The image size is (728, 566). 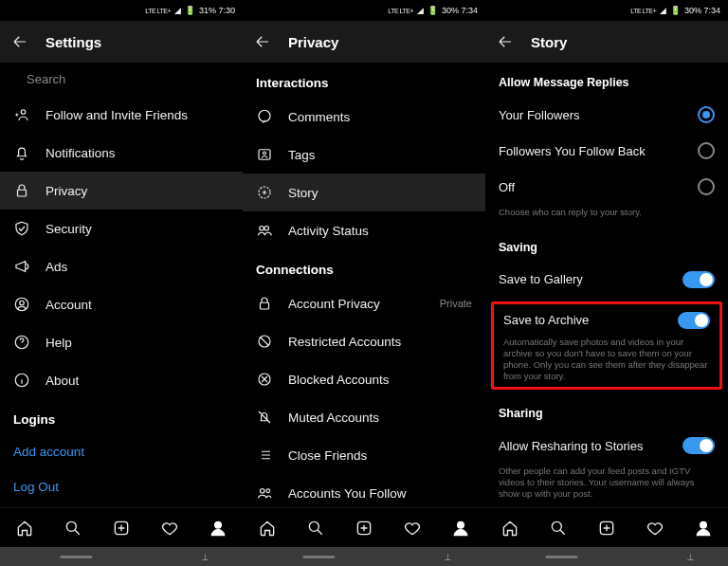 What do you see at coordinates (74, 42) in the screenshot?
I see `page-title: Settings` at bounding box center [74, 42].